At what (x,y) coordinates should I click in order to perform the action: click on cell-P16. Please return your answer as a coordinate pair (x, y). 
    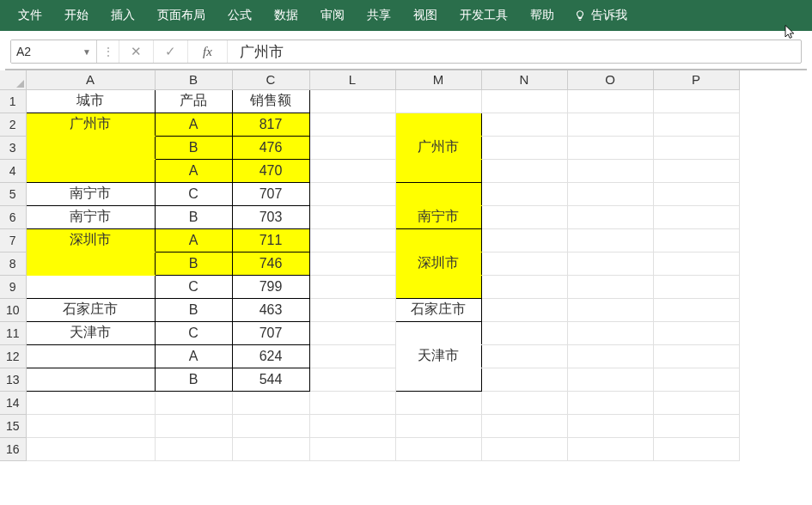
    Looking at the image, I should click on (696, 448).